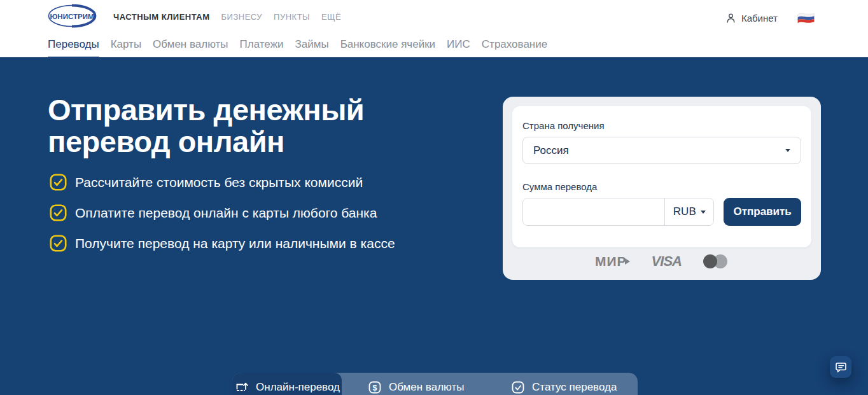  What do you see at coordinates (611, 261) in the screenshot?
I see `mir-label: МИР` at bounding box center [611, 261].